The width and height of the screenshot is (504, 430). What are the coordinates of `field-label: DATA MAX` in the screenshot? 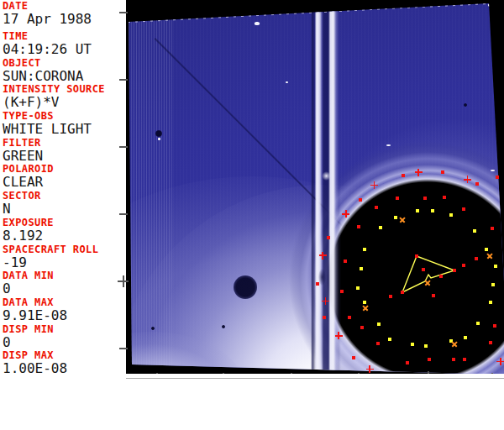 It's located at (64, 302).